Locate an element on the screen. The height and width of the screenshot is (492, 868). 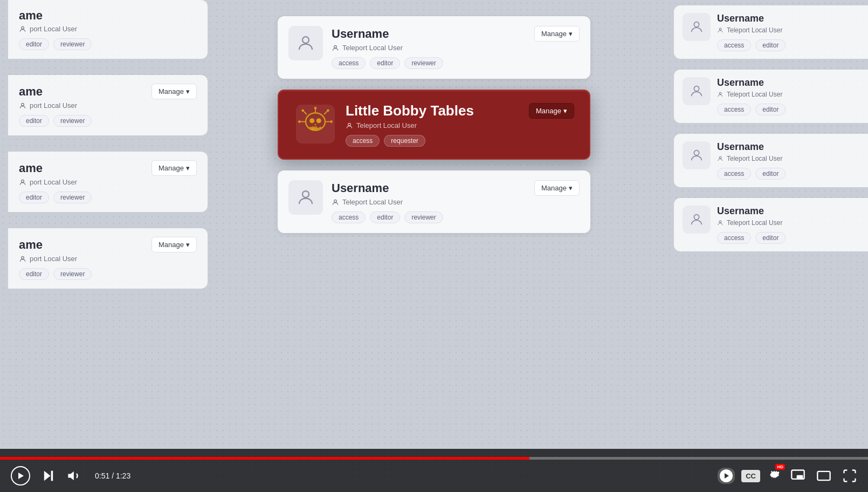
play-icon is located at coordinates (20, 476).